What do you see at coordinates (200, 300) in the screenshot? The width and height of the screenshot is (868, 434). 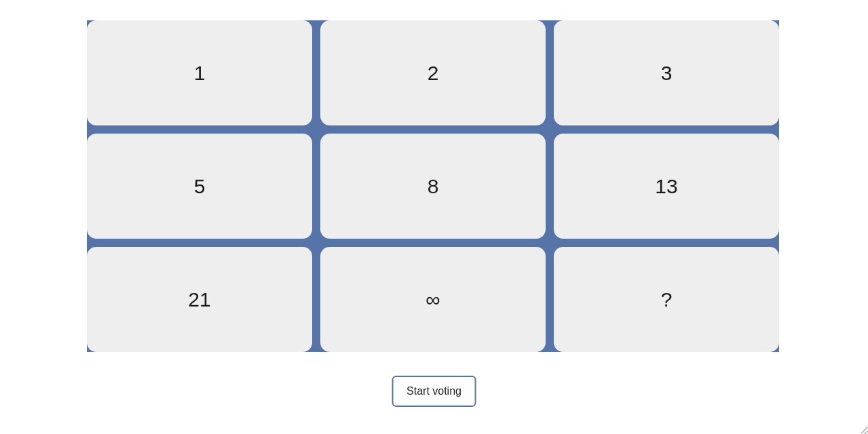 I see `vote-card-21: 21` at bounding box center [200, 300].